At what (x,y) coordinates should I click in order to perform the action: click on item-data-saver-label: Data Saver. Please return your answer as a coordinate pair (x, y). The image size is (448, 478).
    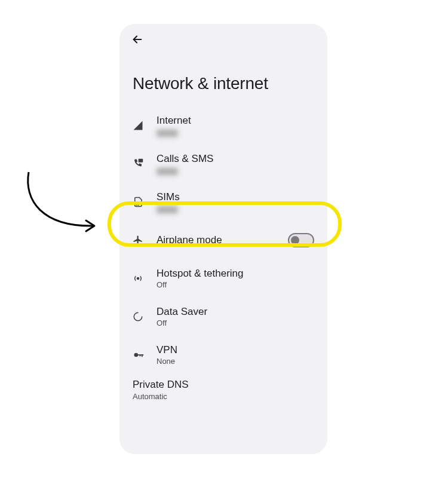
    Looking at the image, I should click on (235, 312).